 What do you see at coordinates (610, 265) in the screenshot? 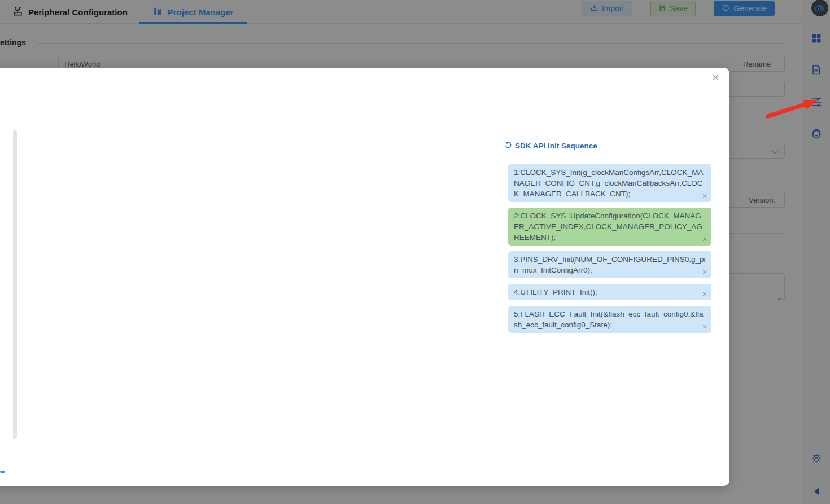
I see `sequence-step: 3:PINS_DRV_Init(NUM_OF_CONFIGURED_PINS0,…` at bounding box center [610, 265].